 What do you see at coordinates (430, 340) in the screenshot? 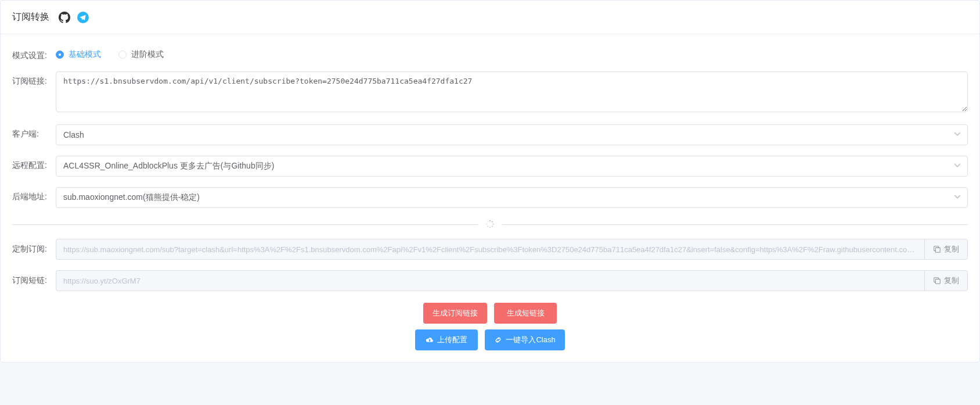
I see `cloud-upload-icon` at bounding box center [430, 340].